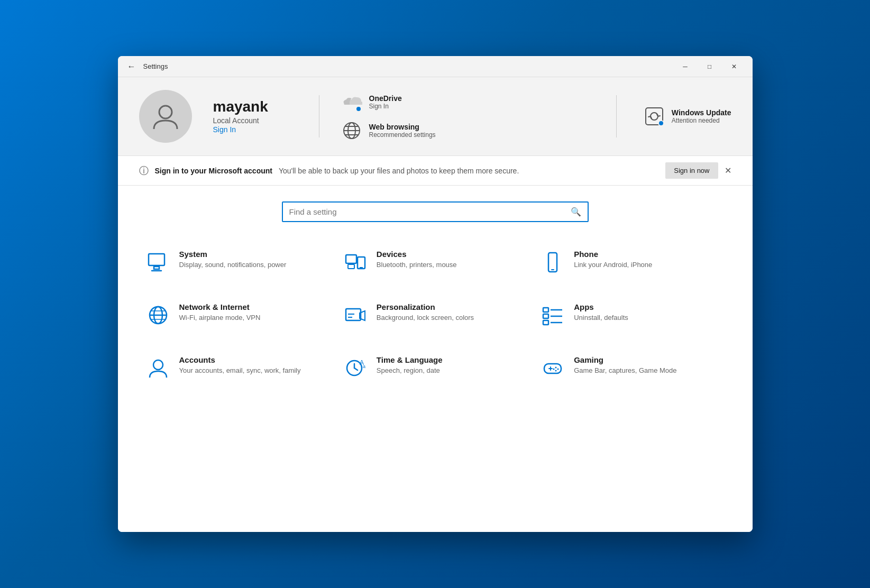 The width and height of the screenshot is (870, 588). What do you see at coordinates (435, 116) in the screenshot?
I see `profile-section: mayank Local Account Sign In OneDrive Si…` at bounding box center [435, 116].